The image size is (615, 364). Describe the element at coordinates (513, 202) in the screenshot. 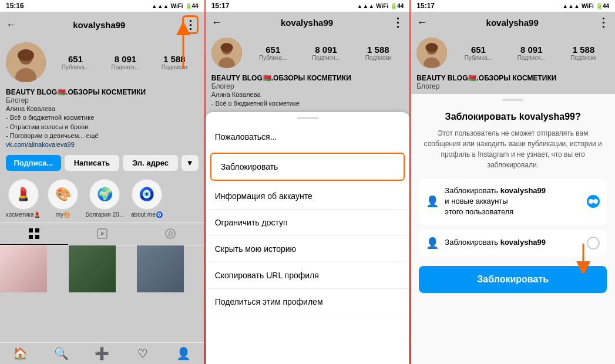

I see `block-option-1: 👤 Заблокировать kovalysha99и новые аккау…` at that location.